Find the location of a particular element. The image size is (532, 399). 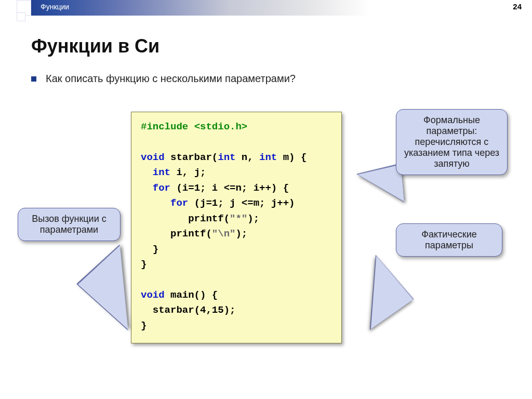

code-token: n, is located at coordinates (247, 157).